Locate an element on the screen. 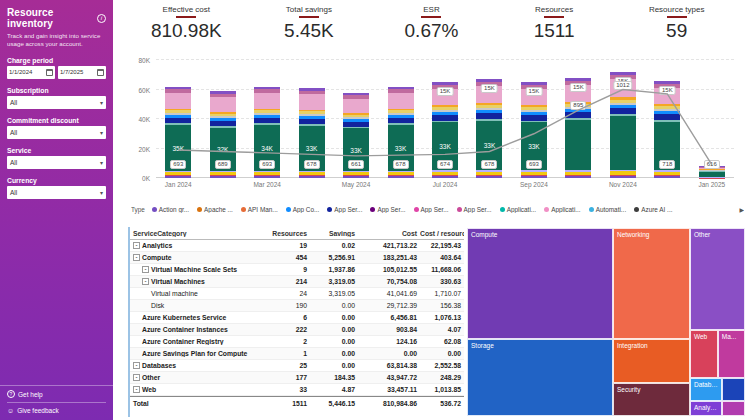  bar-nov-2024: 15K1012 is located at coordinates (623, 125).